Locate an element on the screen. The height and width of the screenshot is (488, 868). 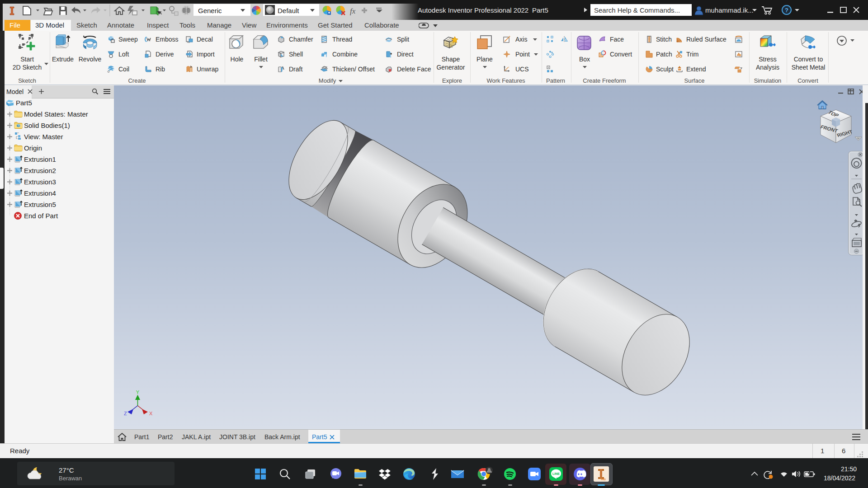
svg-text: LINE is located at coordinates (556, 474).